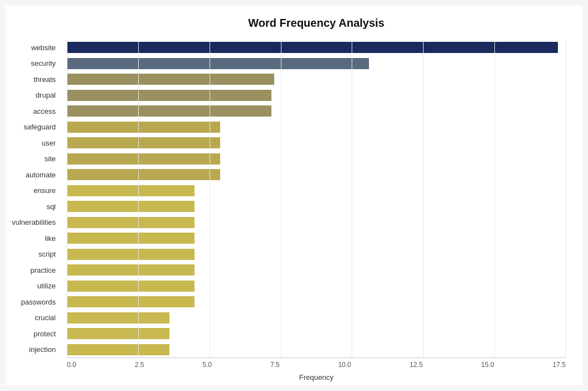  Describe the element at coordinates (416, 365) in the screenshot. I see `x-tick: 12.5` at that location.